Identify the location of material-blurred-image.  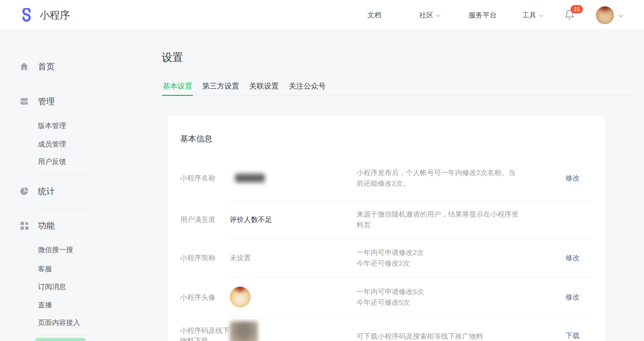
(244, 331).